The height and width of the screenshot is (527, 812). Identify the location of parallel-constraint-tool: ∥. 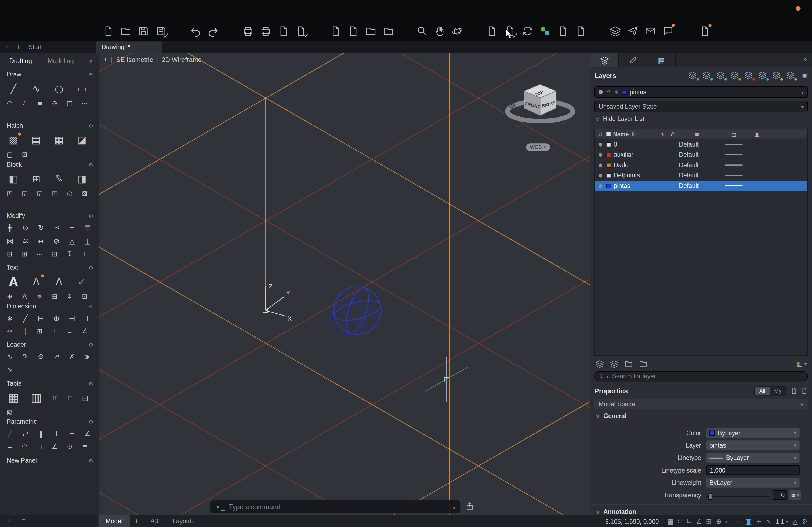
(41, 434).